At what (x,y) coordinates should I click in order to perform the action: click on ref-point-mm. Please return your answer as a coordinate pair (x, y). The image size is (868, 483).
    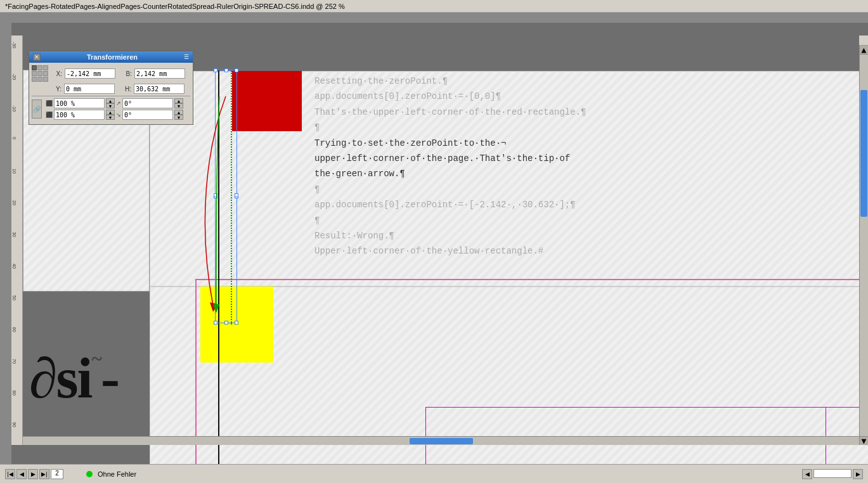
    Looking at the image, I should click on (40, 74).